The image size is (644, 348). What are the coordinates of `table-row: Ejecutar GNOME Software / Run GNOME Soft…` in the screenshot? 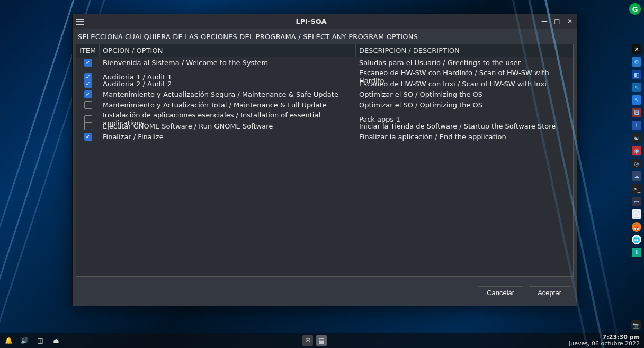 It's located at (325, 126).